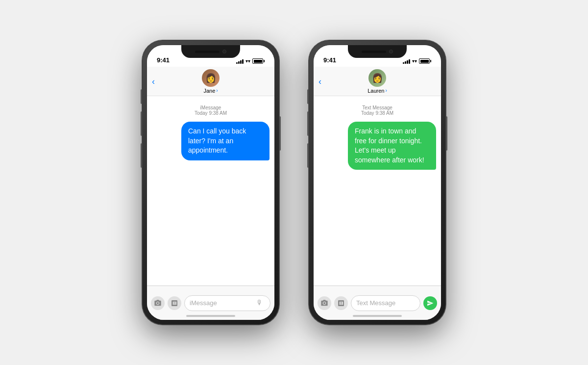 The height and width of the screenshot is (365, 588). What do you see at coordinates (377, 91) in the screenshot?
I see `contact-name-2: Lauren ›` at bounding box center [377, 91].